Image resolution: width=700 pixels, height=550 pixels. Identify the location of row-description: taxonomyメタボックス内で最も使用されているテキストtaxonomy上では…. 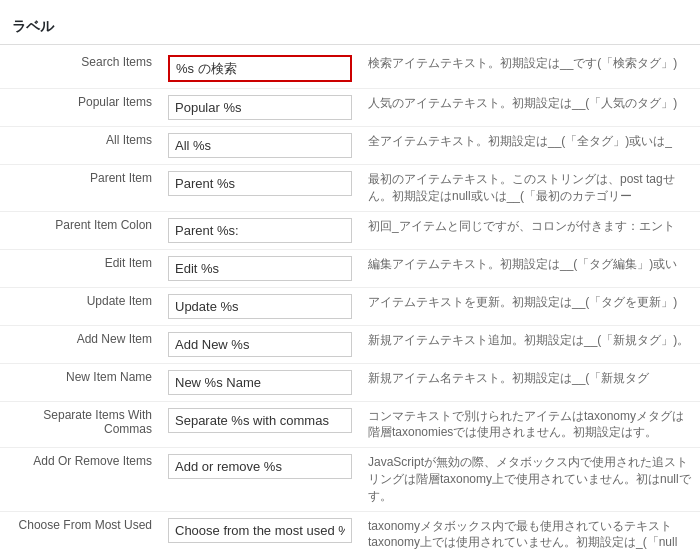
(530, 530).